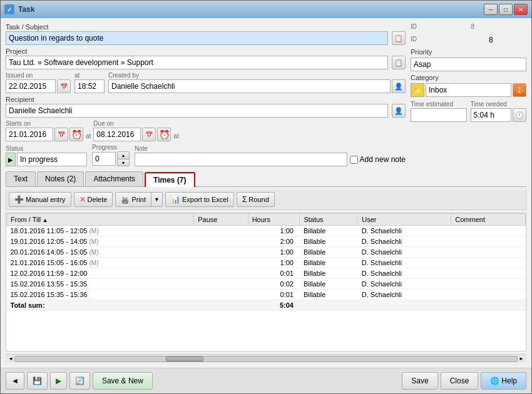 The image size is (532, 394). I want to click on issued-row: Issued on 📅 at Created by, so click(205, 83).